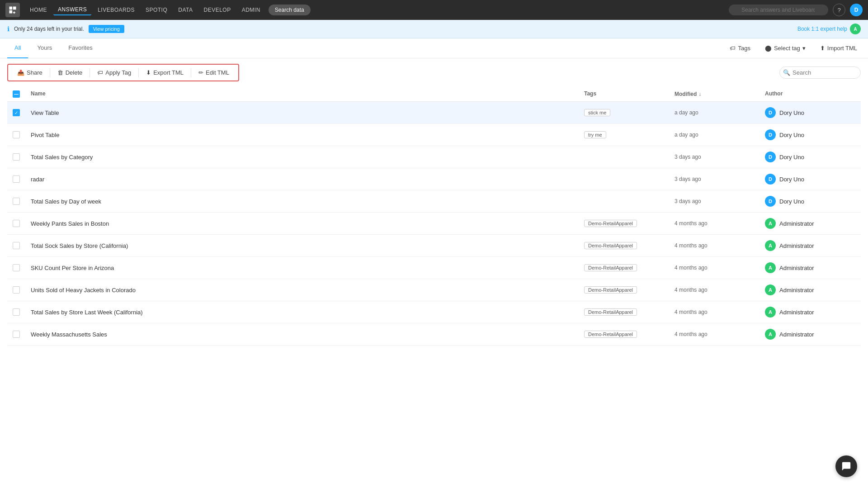  I want to click on table-row: Weekly Pants Sales in Boston Demo-Retail…, so click(434, 223).